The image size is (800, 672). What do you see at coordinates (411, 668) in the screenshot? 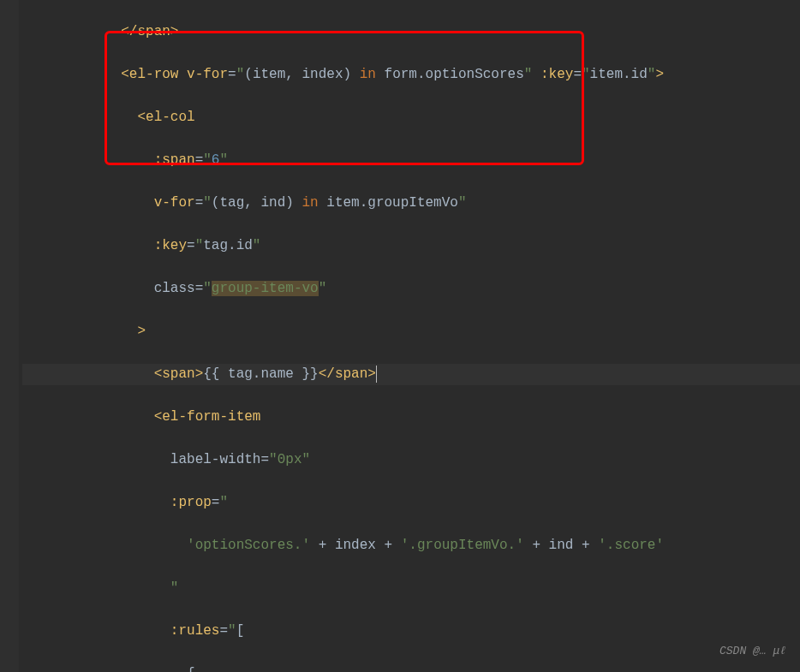
I see `code-line: {` at bounding box center [411, 668].